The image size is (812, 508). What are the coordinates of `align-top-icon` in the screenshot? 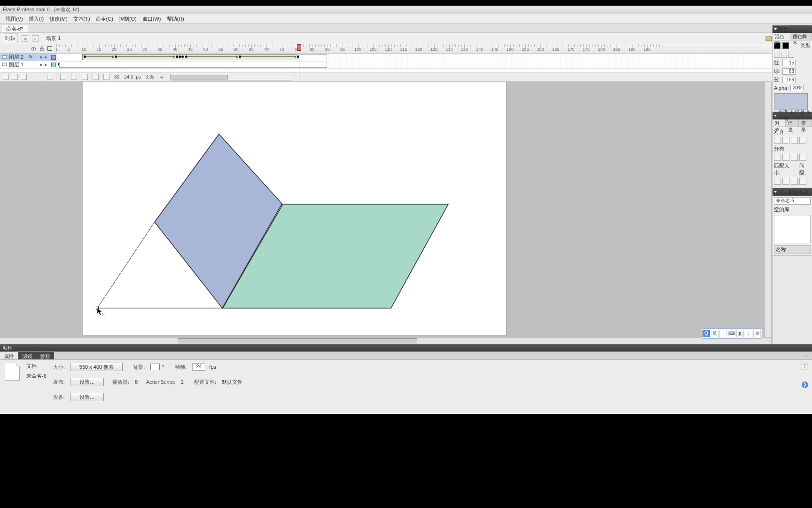 It's located at (803, 140).